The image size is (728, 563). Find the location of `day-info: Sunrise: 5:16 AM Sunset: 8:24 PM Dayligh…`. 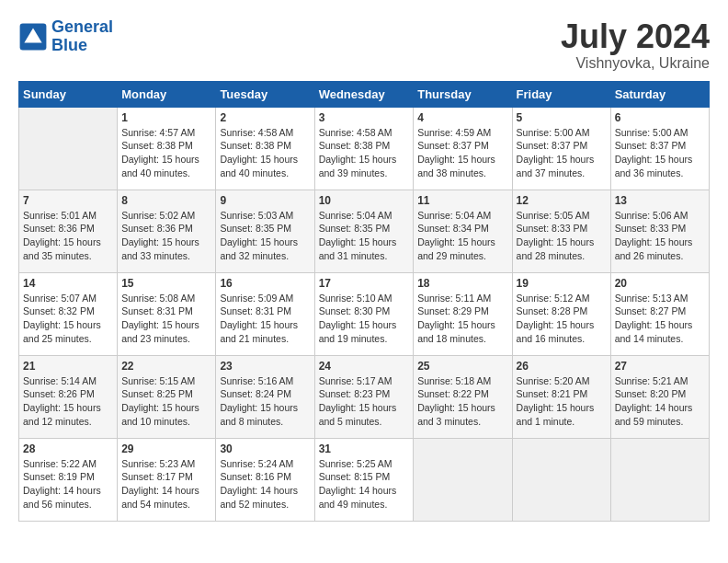

day-info: Sunrise: 5:16 AM Sunset: 8:24 PM Dayligh… is located at coordinates (265, 401).